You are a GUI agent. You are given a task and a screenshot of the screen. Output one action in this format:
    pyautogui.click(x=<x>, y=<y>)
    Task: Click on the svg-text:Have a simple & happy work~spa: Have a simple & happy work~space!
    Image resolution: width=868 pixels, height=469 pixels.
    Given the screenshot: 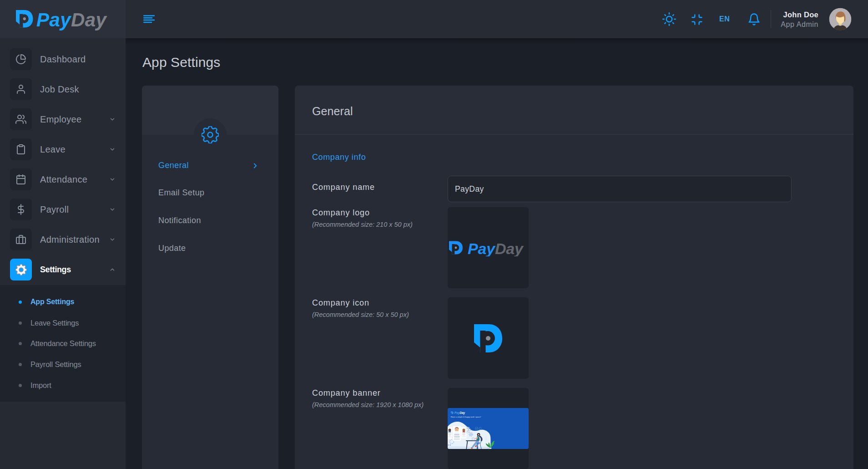 What is the action you would take?
    pyautogui.click(x=466, y=417)
    